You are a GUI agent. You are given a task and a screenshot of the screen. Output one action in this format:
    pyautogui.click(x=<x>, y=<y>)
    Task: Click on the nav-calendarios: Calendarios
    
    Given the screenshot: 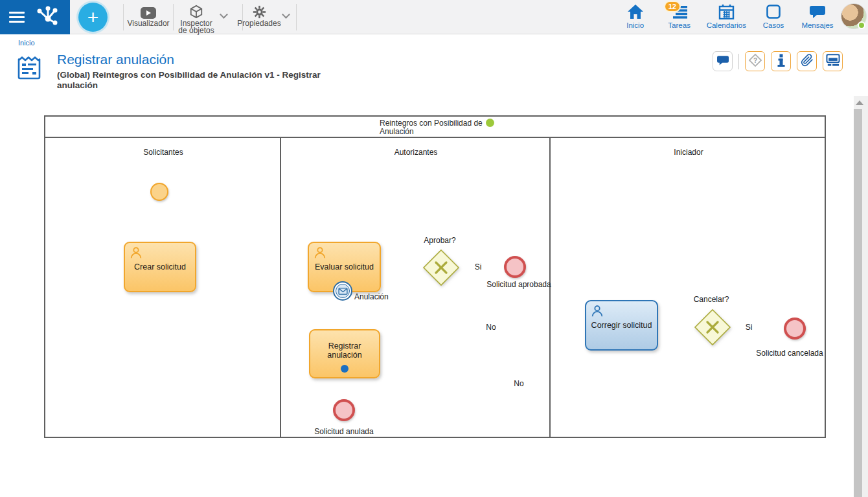 What is the action you would take?
    pyautogui.click(x=727, y=16)
    